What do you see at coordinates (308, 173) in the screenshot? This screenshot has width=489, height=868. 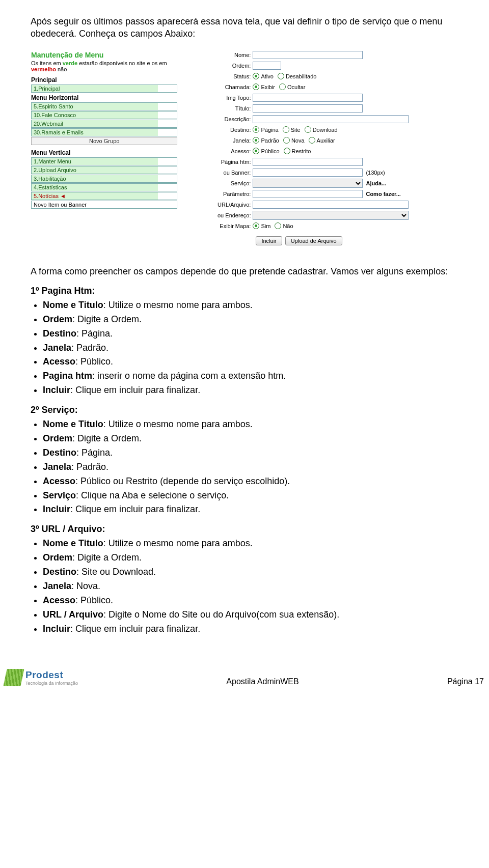 I see `input-banner` at bounding box center [308, 173].